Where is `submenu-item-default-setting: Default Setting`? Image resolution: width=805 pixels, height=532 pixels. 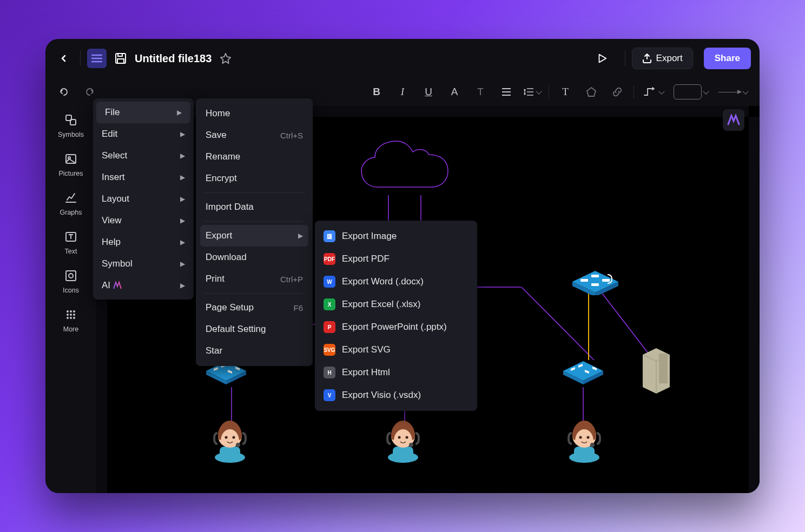 submenu-item-default-setting: Default Setting is located at coordinates (254, 329).